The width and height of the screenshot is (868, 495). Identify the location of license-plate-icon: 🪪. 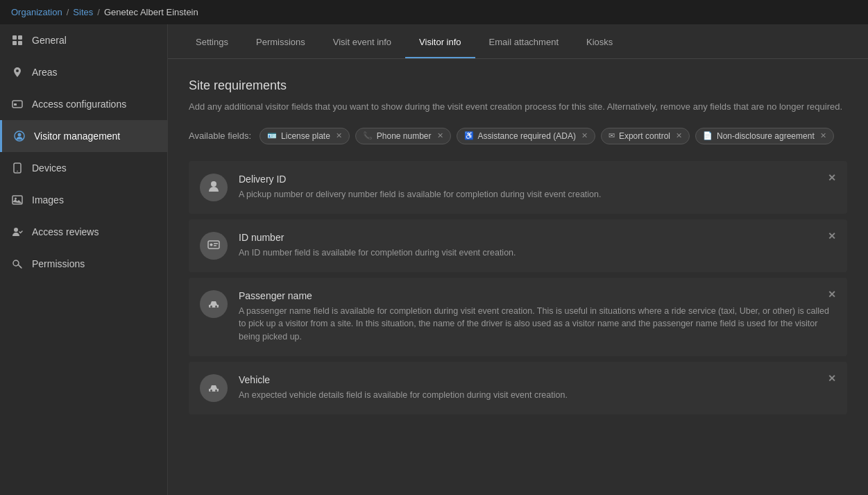
(272, 136).